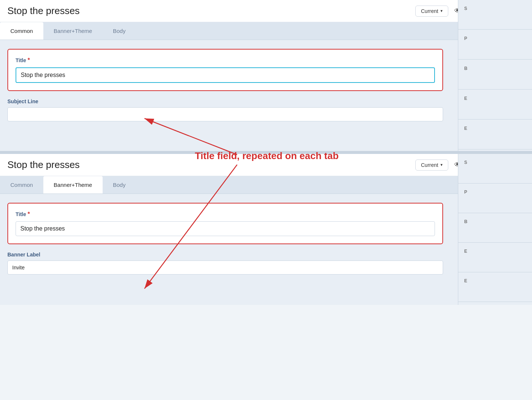  Describe the element at coordinates (225, 60) in the screenshot. I see `title-field-label-1: Title *` at that location.